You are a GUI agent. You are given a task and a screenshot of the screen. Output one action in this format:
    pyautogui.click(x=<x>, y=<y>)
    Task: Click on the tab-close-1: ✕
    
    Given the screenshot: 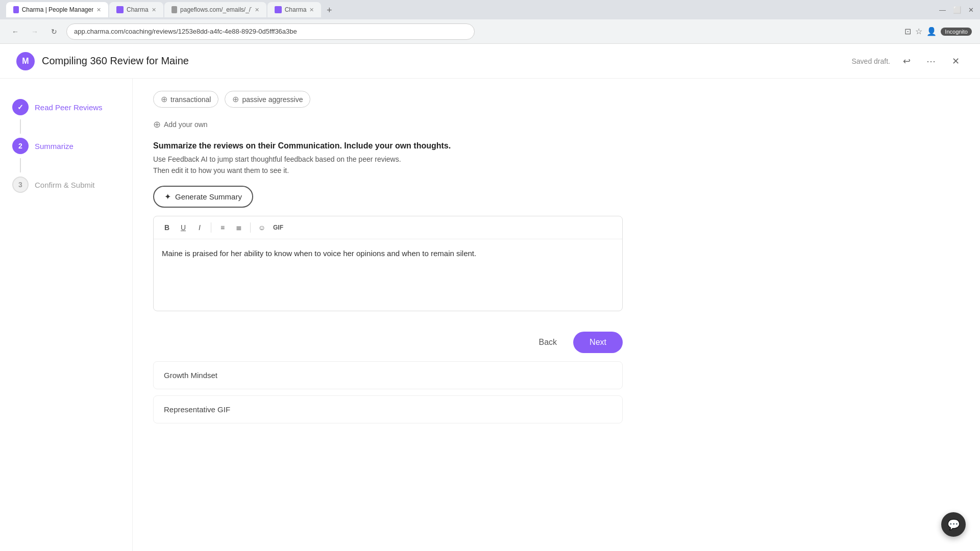 What is the action you would take?
    pyautogui.click(x=99, y=10)
    